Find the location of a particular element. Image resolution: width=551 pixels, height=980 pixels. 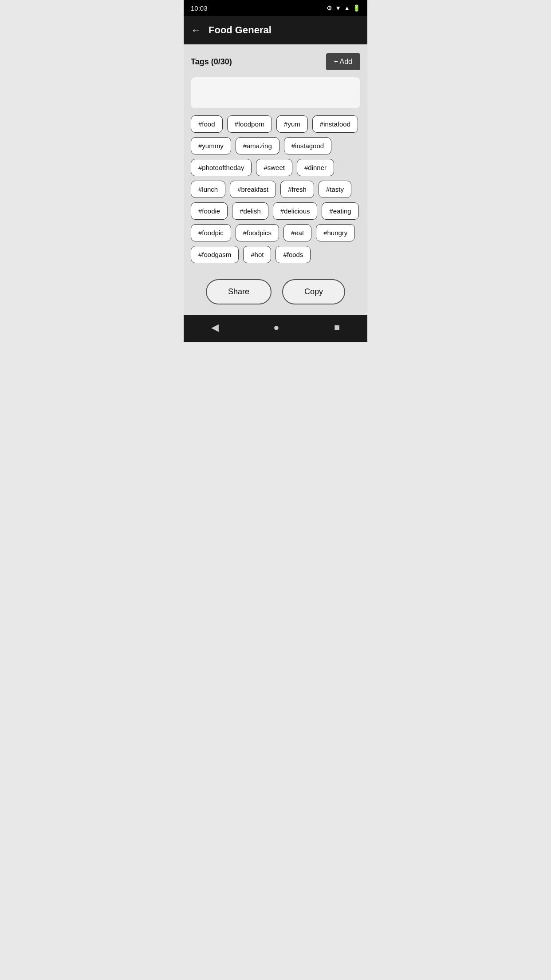

share-button: Share is located at coordinates (239, 292).